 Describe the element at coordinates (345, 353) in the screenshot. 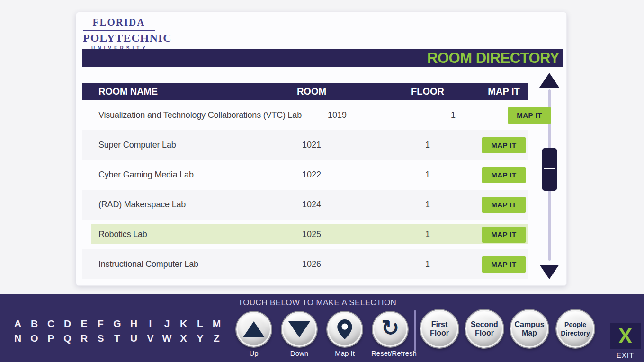

I see `map-it-footer-label: Map It` at that location.